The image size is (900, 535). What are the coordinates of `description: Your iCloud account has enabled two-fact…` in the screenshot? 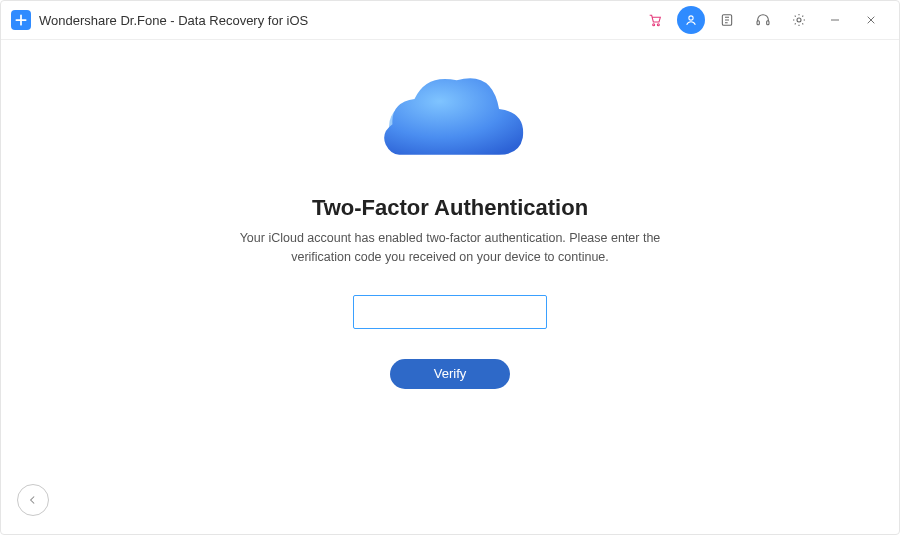 It's located at (450, 248).